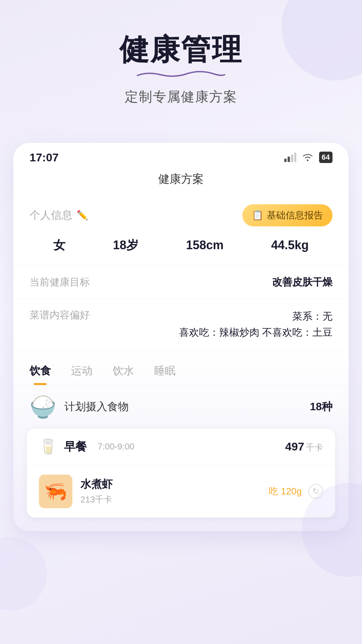 The image size is (362, 644). I want to click on meal-header: 🥛 早餐 7:00-9:00 497 千卡, so click(181, 447).